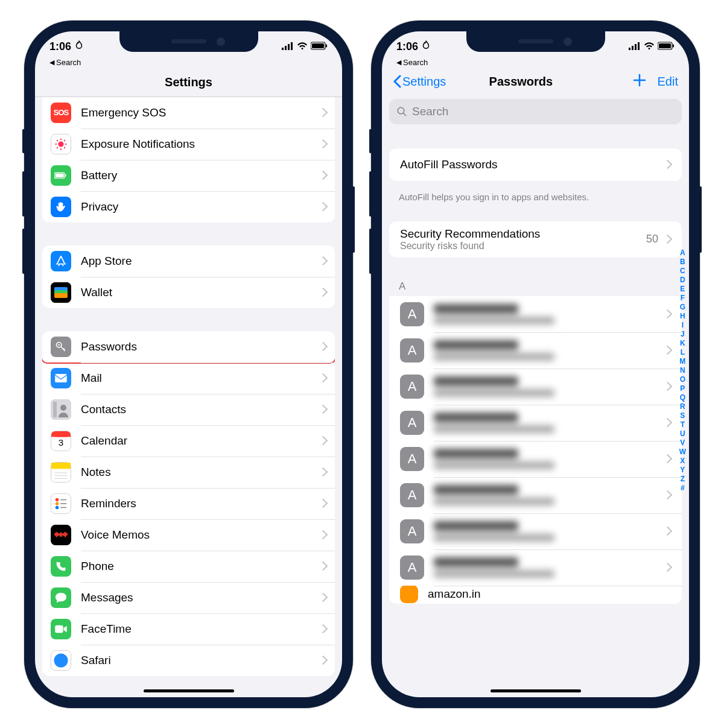 This screenshot has height=728, width=724. I want to click on security-recommendations-row: Security Recommendations Security risks …, so click(536, 239).